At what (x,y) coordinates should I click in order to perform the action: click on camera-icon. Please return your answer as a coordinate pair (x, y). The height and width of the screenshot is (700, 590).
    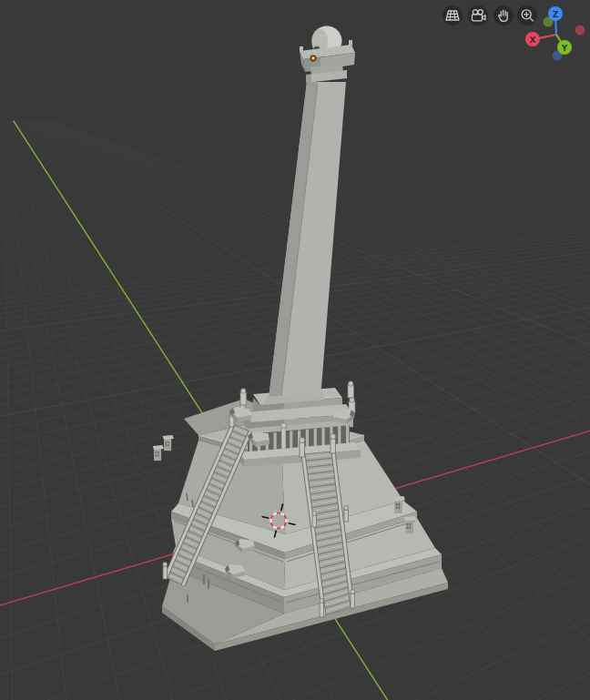
    Looking at the image, I should click on (478, 15).